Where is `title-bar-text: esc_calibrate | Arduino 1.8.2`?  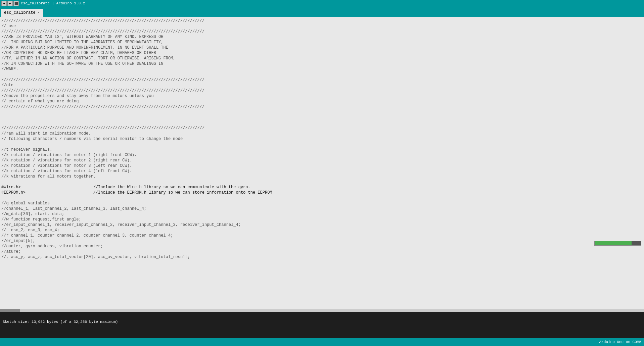 title-bar-text: esc_calibrate | Arduino 1.8.2 is located at coordinates (53, 3).